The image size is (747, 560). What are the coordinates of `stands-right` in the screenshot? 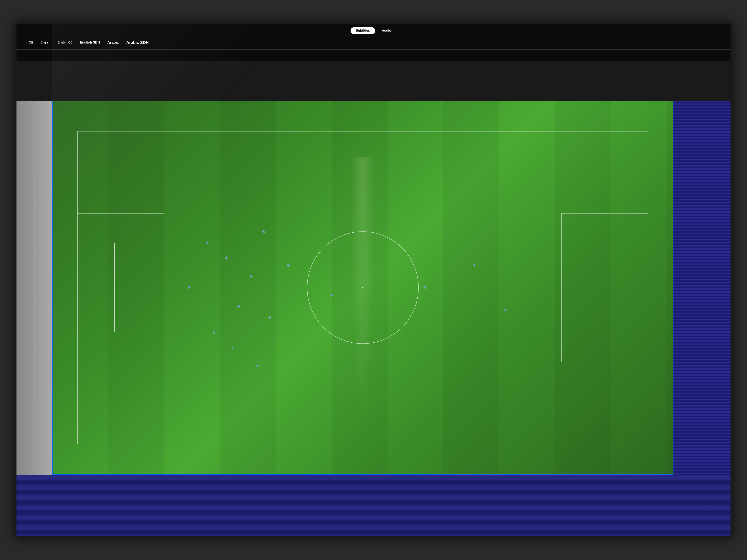 It's located at (702, 288).